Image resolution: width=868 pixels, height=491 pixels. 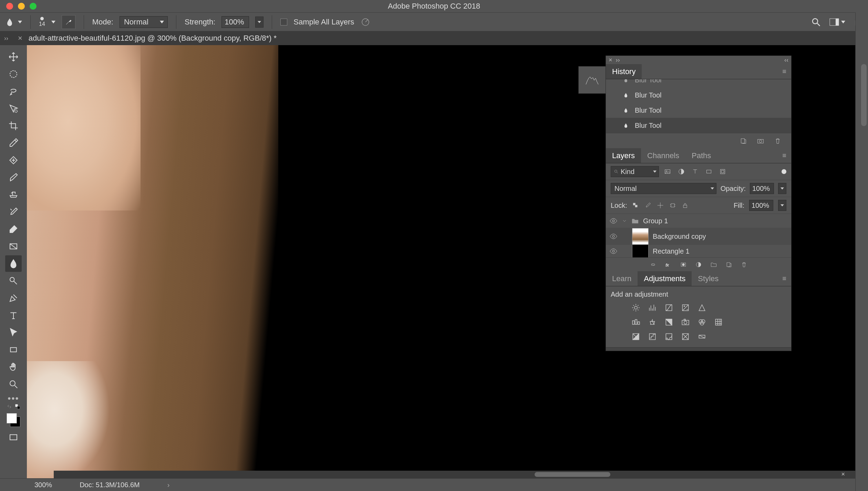 What do you see at coordinates (681, 172) in the screenshot?
I see `filter-adjustment-icon` at bounding box center [681, 172].